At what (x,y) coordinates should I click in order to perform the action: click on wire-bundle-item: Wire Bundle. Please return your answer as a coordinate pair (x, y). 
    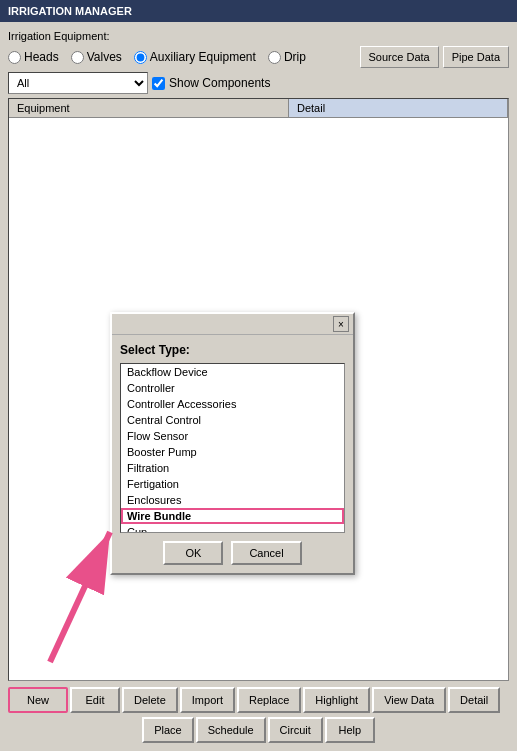
    Looking at the image, I should click on (232, 516).